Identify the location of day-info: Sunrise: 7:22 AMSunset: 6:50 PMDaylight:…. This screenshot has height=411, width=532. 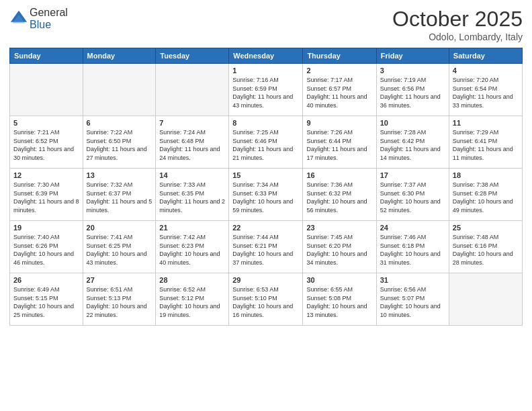
(120, 145).